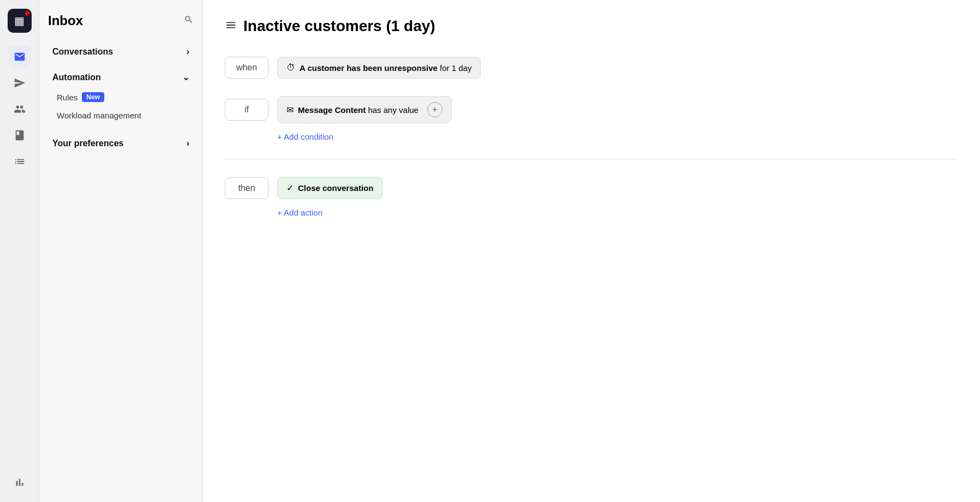  I want to click on when-chip: ⏱ A customer has been unresponsive for 1…, so click(379, 68).